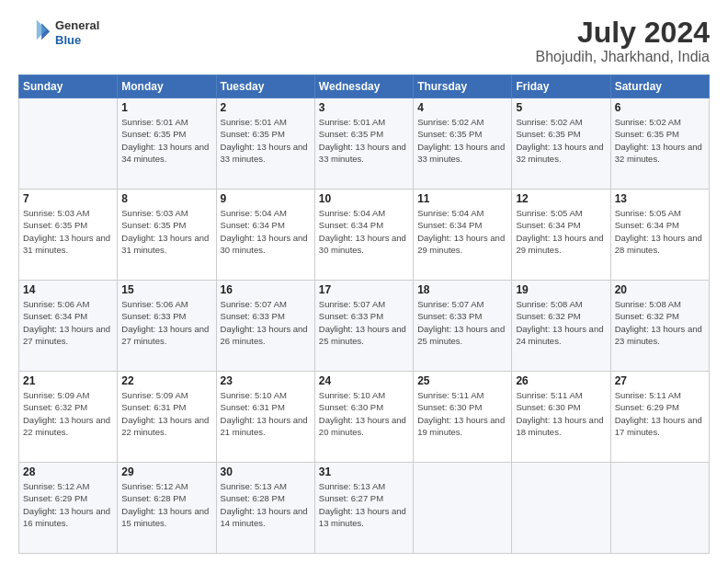 Image resolution: width=728 pixels, height=563 pixels. Describe the element at coordinates (561, 290) in the screenshot. I see `day-number: 19` at that location.